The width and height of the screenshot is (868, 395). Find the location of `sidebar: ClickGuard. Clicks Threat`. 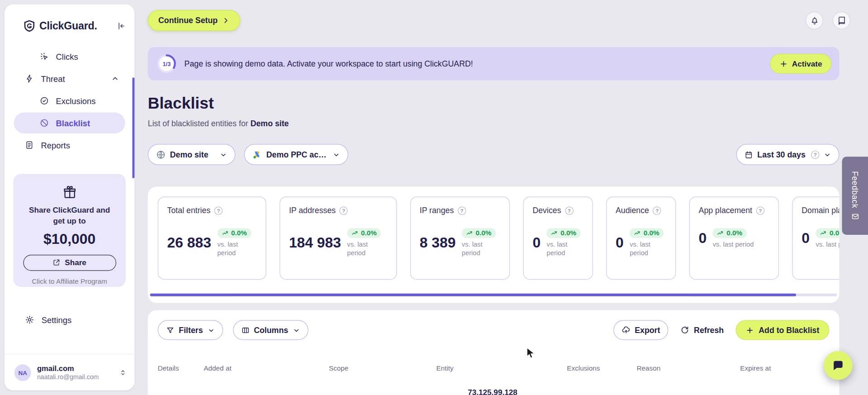

sidebar: ClickGuard. Clicks Threat is located at coordinates (70, 197).